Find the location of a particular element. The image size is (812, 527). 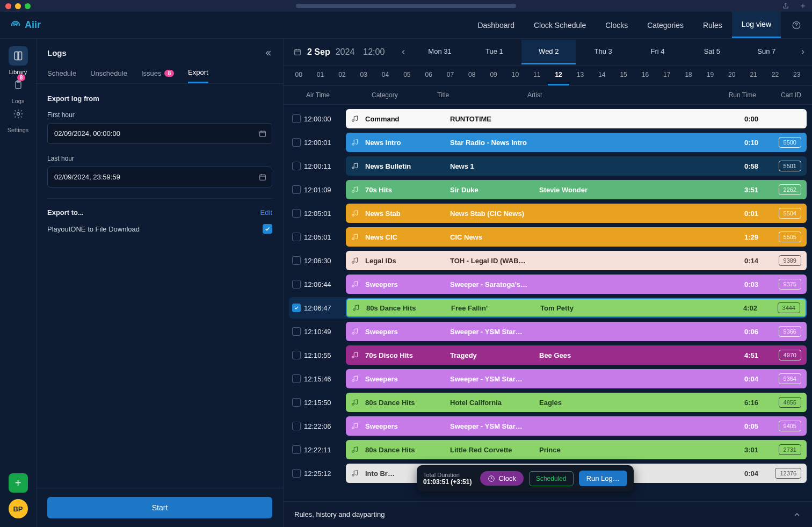

hour-00: 00 is located at coordinates (299, 75).